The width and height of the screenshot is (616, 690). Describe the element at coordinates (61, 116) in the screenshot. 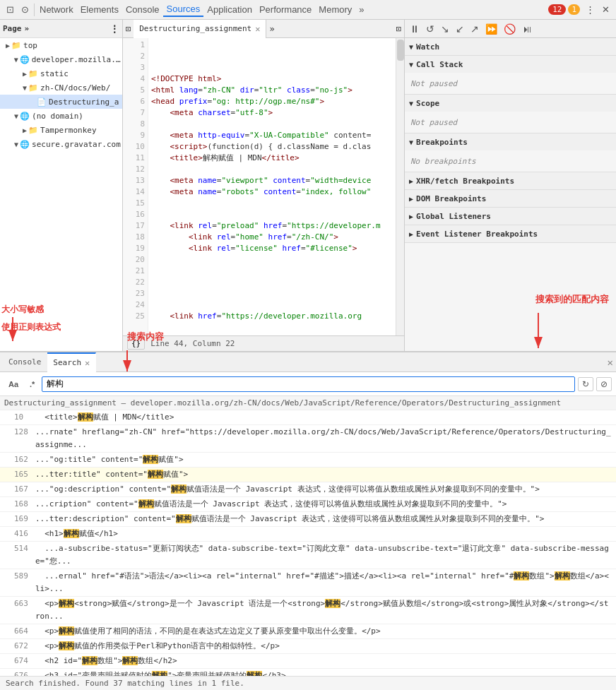

I see `tree-item-nodomain: ▼ 🌐 (no domain)` at that location.